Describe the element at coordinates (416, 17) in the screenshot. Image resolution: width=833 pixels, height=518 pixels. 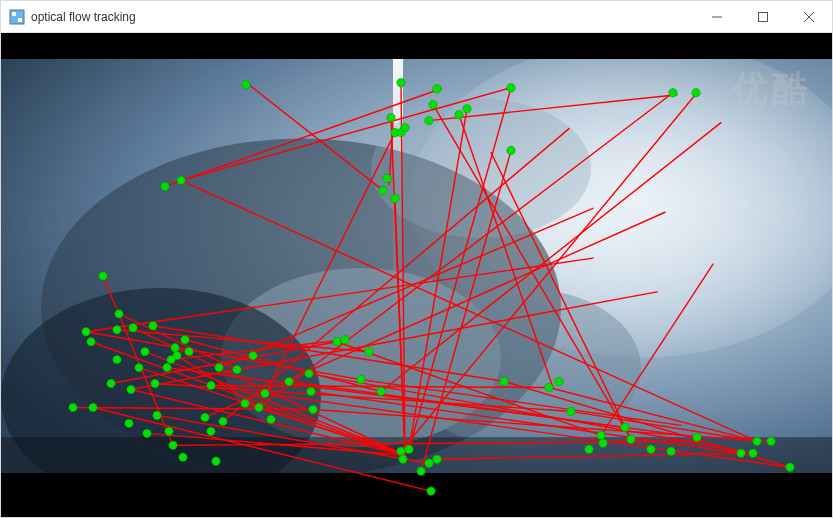
I see `titlebar: optical flow tracking` at that location.